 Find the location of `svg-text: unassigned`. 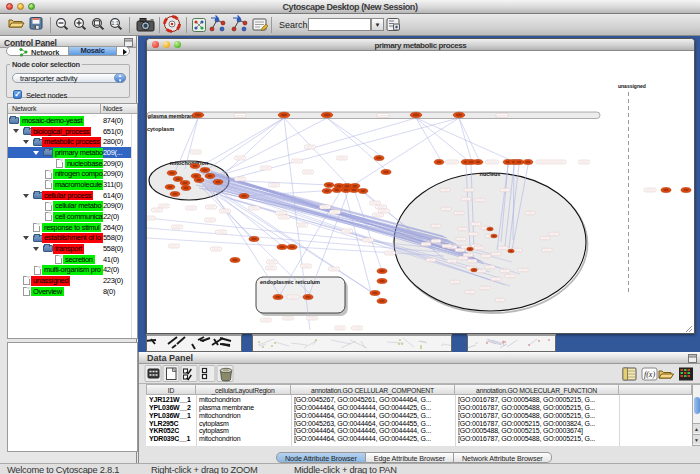

svg-text: unassigned is located at coordinates (632, 86).